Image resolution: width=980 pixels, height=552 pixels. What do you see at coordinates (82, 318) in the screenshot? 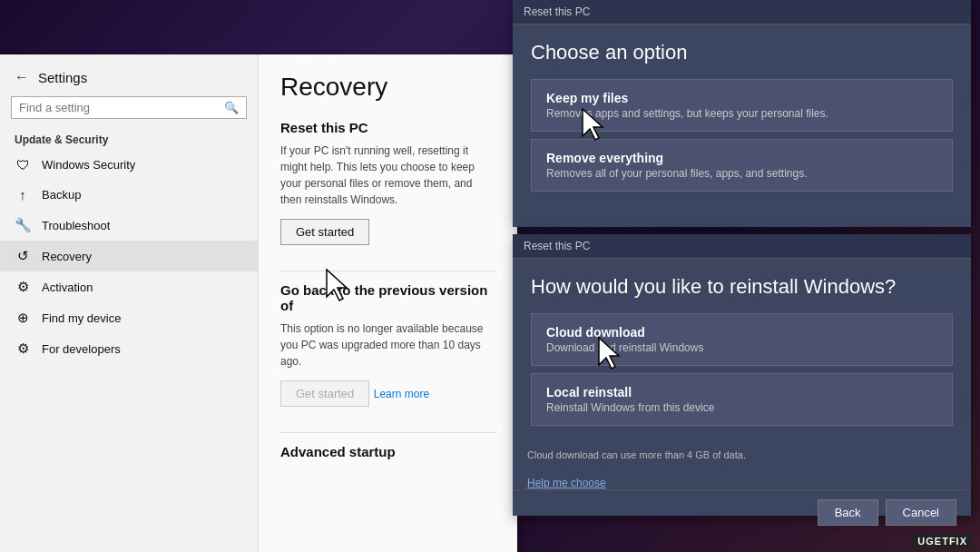
I see `sidebar-item-label: Find my device` at bounding box center [82, 318].